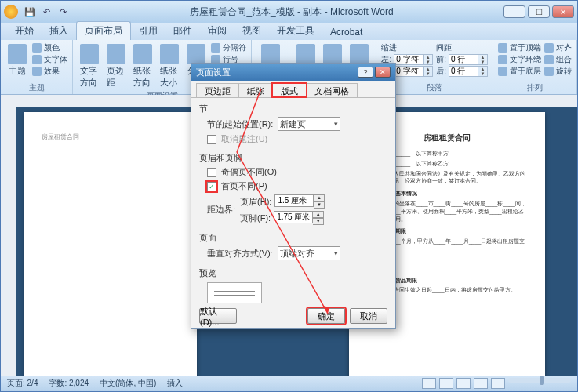 The image size is (578, 392). I want to click on dialog-help-button: ?, so click(365, 72).